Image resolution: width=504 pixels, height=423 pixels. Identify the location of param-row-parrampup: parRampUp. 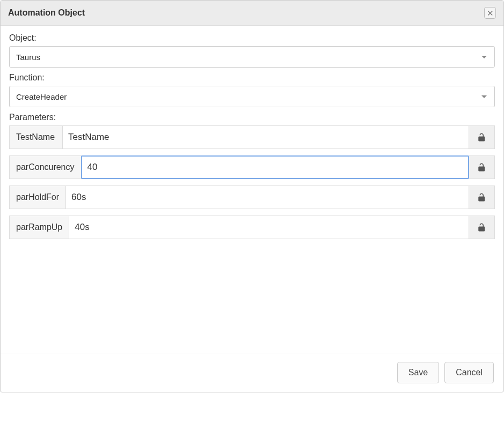
(252, 227).